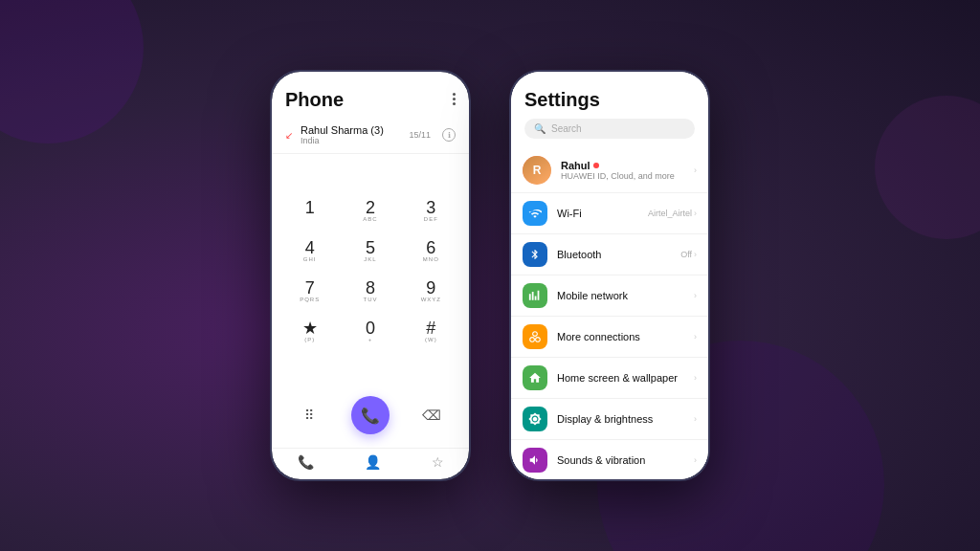 The image size is (980, 551). I want to click on dial-key-0: 0 +, so click(369, 332).